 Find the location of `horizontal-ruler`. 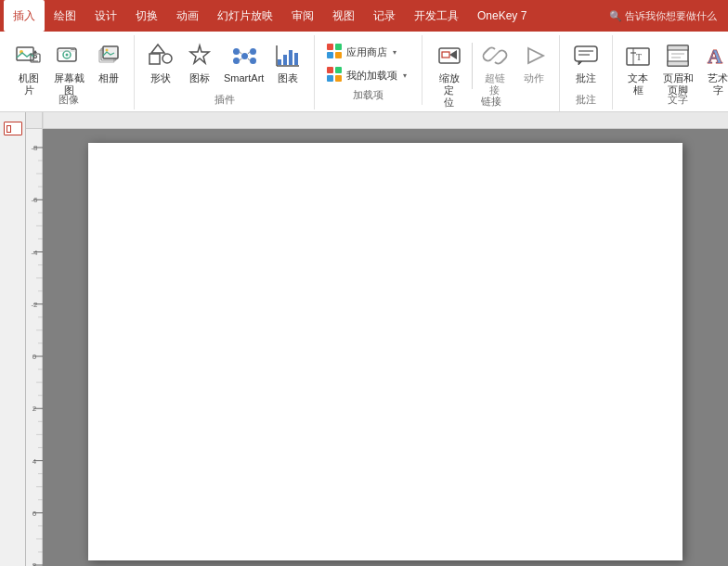

horizontal-ruler is located at coordinates (385, 121).